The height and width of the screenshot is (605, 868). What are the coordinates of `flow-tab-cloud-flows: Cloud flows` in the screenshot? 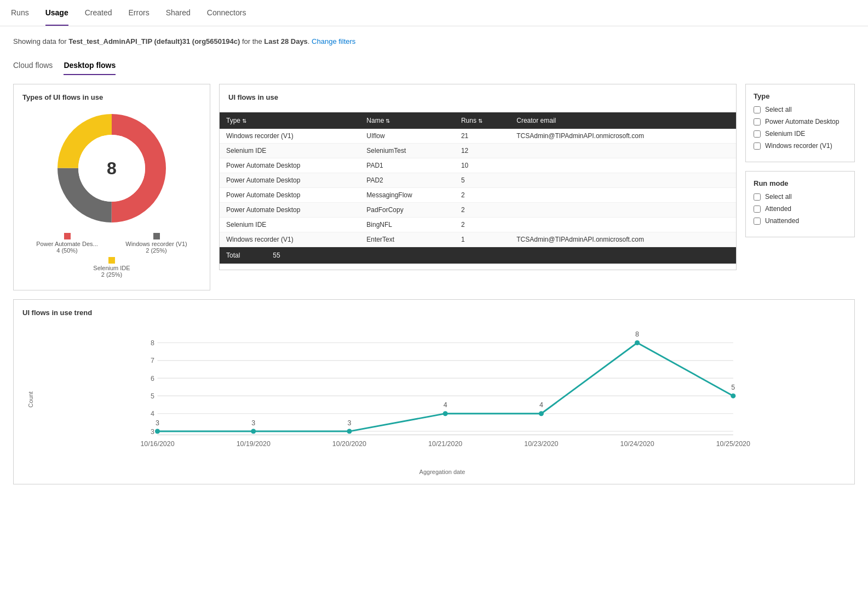 It's located at (33, 66).